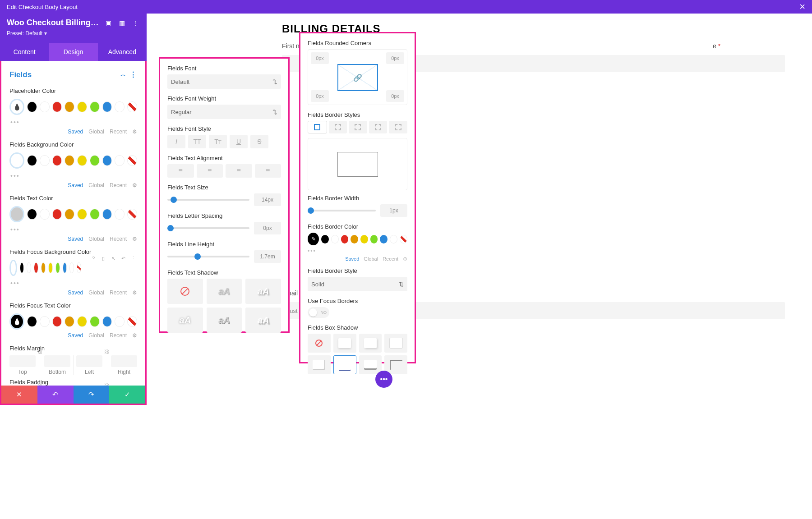  Describe the element at coordinates (124, 361) in the screenshot. I see `margin-right-input` at that location.